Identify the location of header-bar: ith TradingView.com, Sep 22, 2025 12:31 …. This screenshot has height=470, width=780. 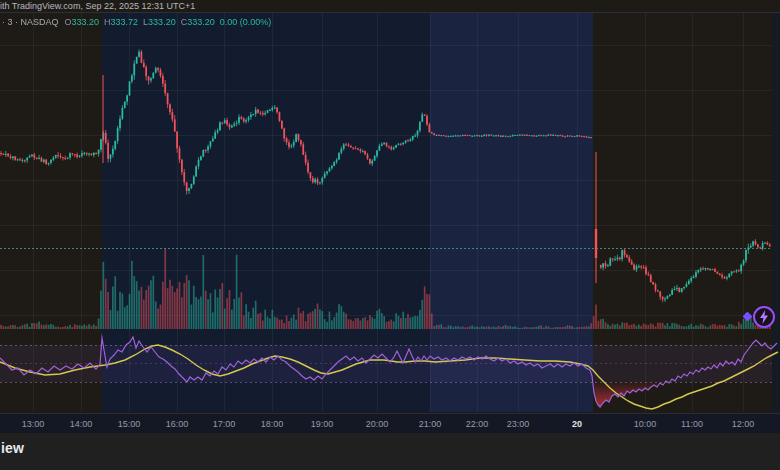
(390, 6).